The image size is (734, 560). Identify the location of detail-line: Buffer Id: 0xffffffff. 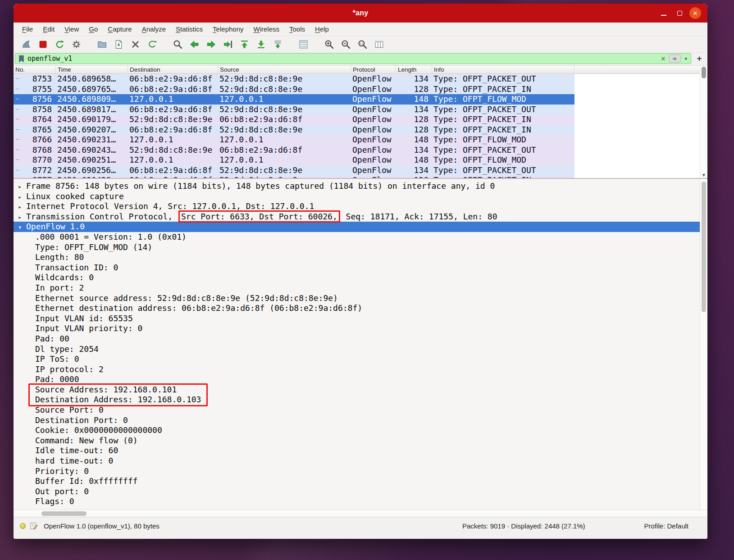
(360, 481).